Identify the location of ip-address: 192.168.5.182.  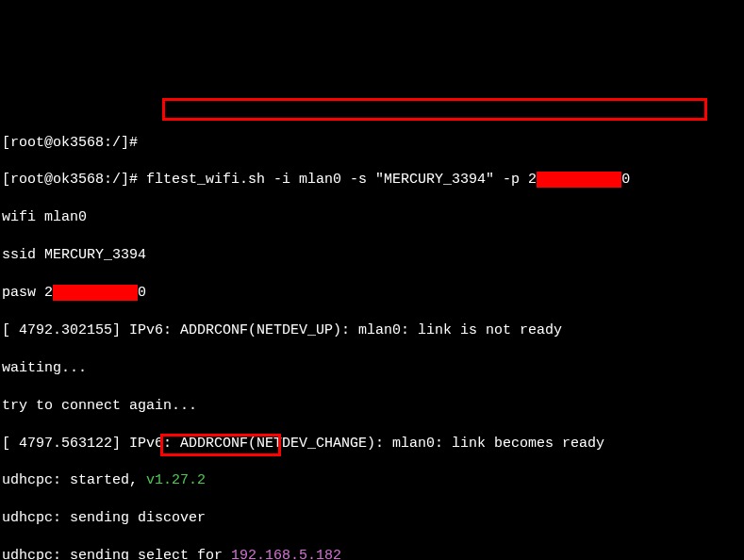
(287, 554).